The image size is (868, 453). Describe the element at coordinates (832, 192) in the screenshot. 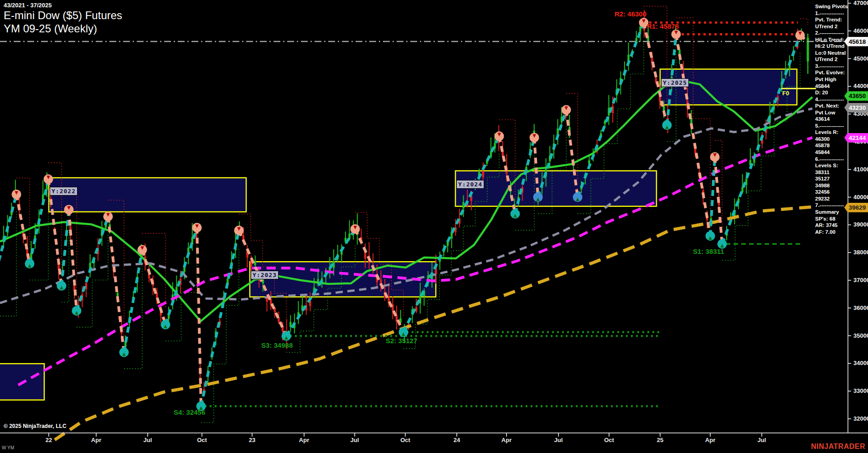

I see `panel-line: 32456` at that location.